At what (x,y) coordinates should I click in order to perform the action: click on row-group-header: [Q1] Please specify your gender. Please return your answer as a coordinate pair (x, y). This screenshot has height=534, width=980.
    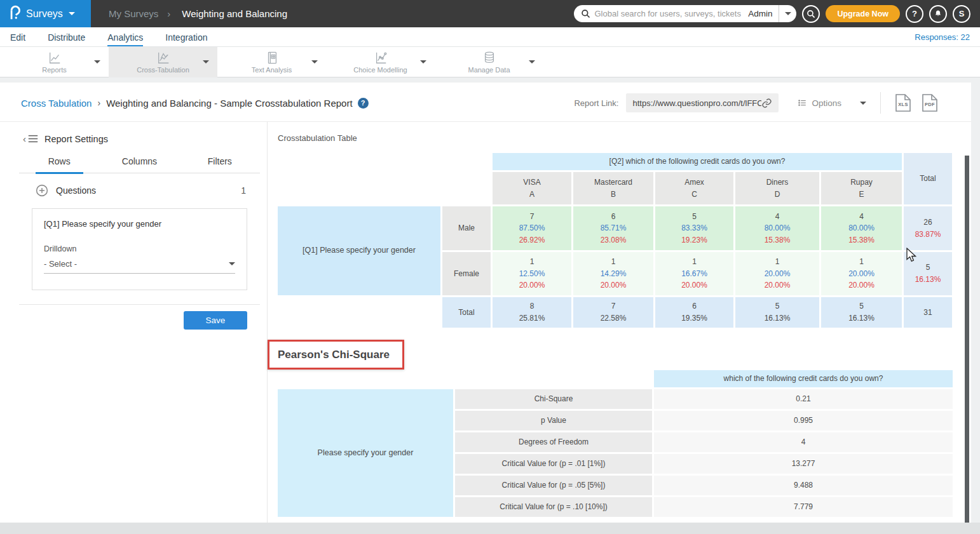
    Looking at the image, I should click on (359, 251).